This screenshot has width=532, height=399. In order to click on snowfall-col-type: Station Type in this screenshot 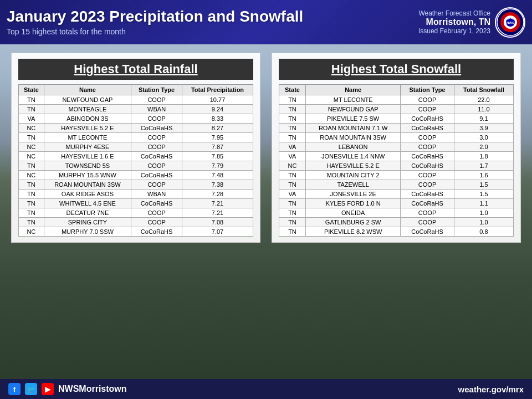, I will do `click(427, 90)`.